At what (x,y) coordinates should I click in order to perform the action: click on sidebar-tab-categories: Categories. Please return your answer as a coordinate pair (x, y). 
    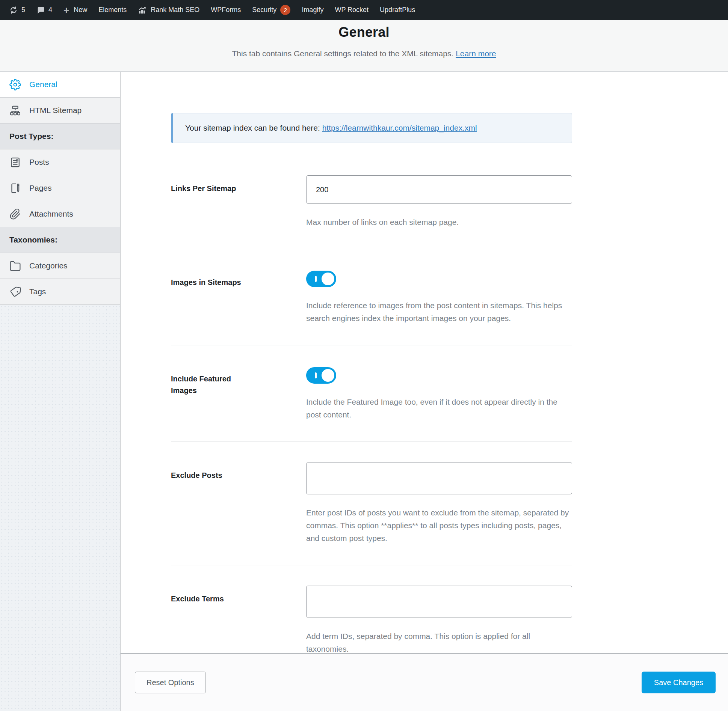
    Looking at the image, I should click on (60, 266).